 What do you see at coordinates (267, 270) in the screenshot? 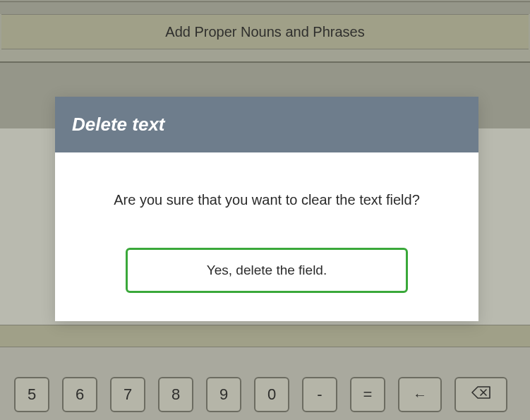
I see `confirm-delete-button: Yes, delete the field.` at bounding box center [267, 270].